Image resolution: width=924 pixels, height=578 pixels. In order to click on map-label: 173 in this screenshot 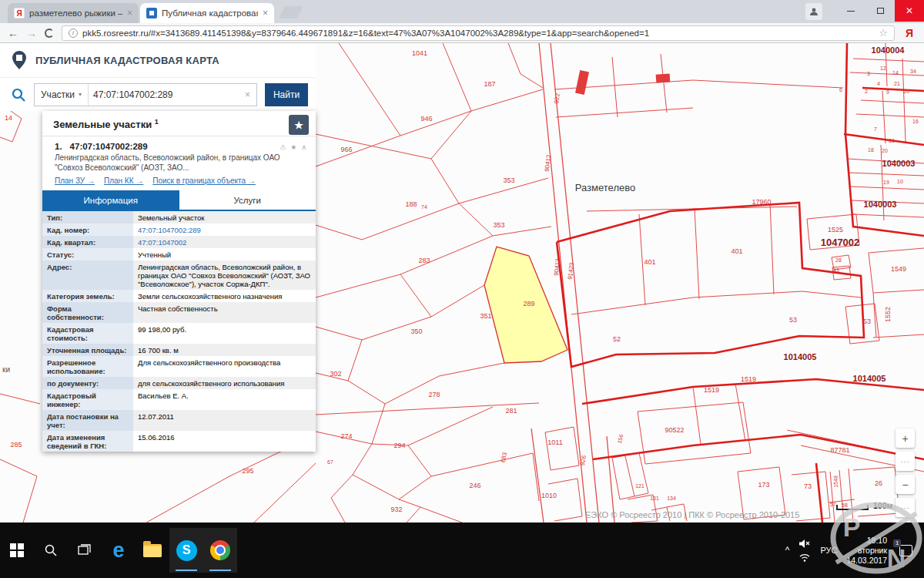, I will do `click(764, 485)`.